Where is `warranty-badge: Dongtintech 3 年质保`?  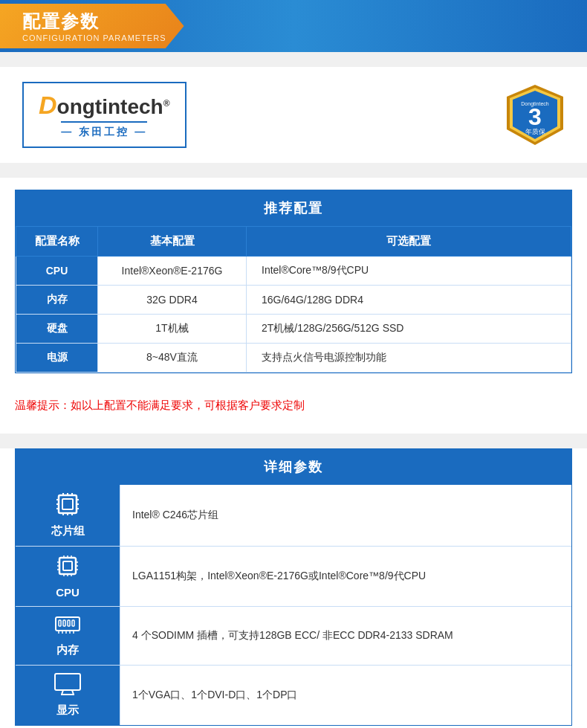
warranty-badge: Dongtintech 3 年质保 is located at coordinates (535, 115).